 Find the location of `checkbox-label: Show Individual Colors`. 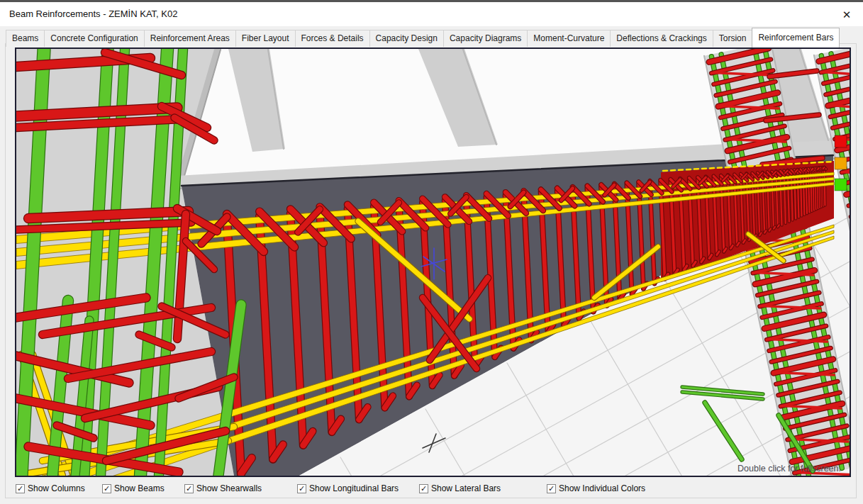

checkbox-label: Show Individual Colors is located at coordinates (602, 488).